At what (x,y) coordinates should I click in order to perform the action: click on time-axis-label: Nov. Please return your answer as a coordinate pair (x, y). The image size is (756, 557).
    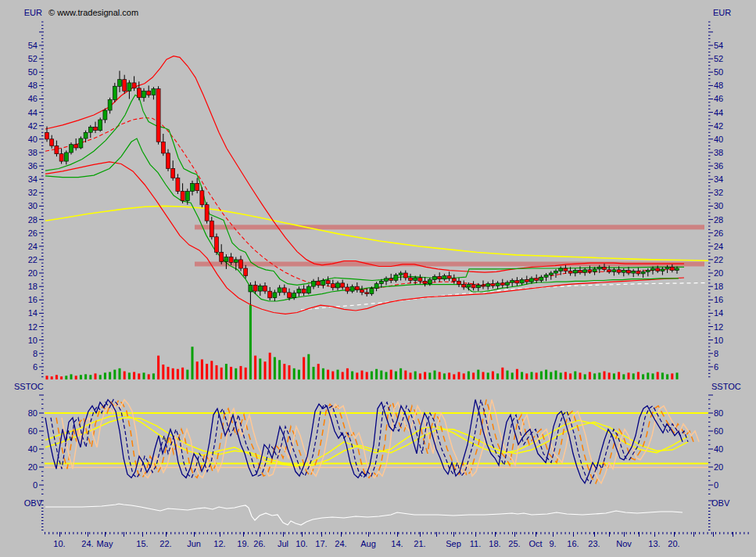
    Looking at the image, I should click on (624, 544).